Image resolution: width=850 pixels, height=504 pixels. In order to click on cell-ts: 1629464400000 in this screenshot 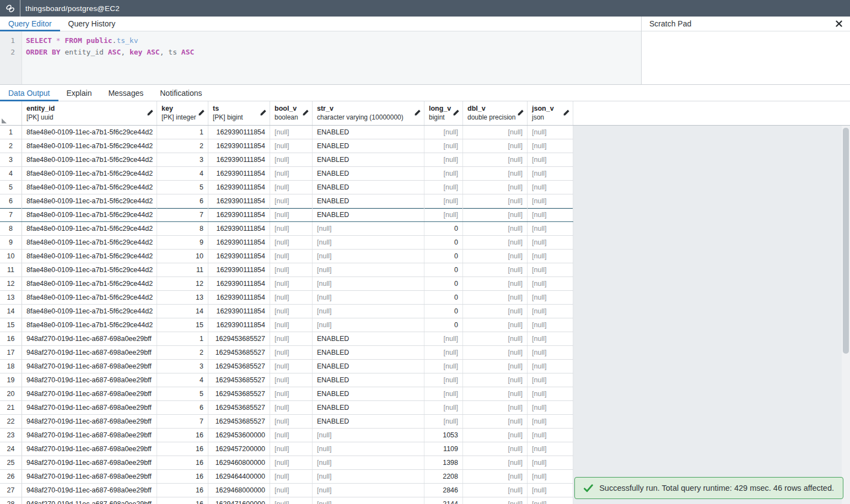, I will do `click(239, 476)`.